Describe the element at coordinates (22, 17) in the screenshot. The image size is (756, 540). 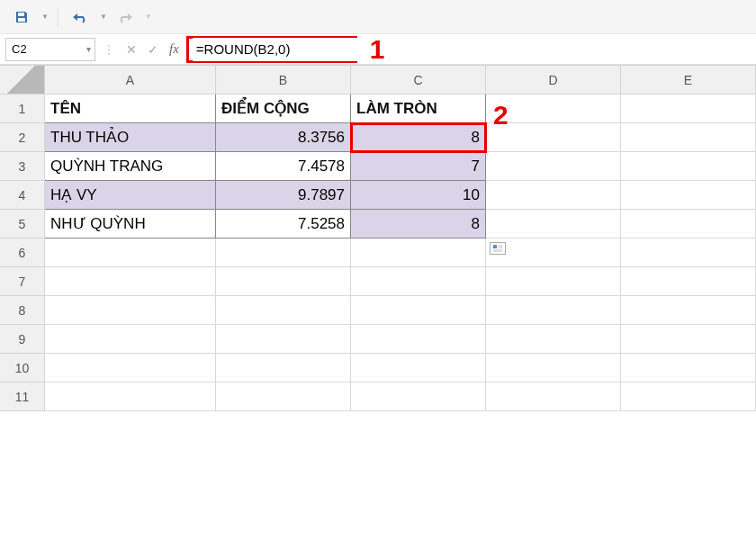
I see `save-icon` at that location.